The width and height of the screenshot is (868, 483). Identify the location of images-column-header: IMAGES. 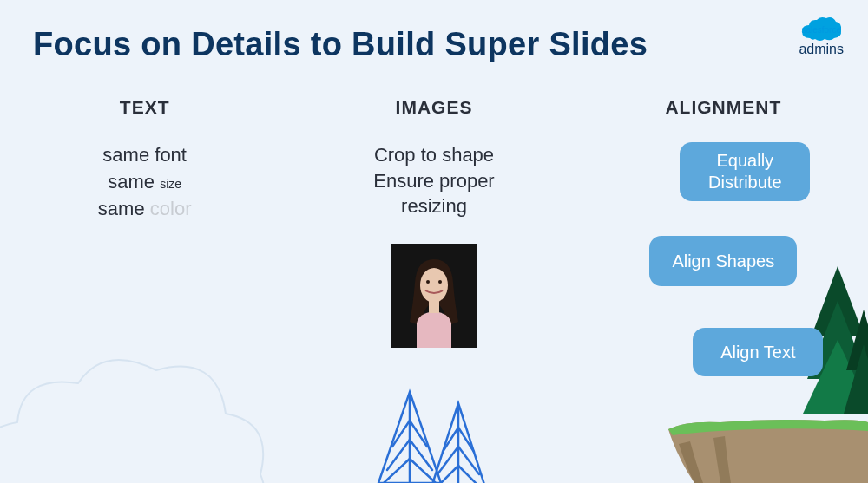
(434, 108).